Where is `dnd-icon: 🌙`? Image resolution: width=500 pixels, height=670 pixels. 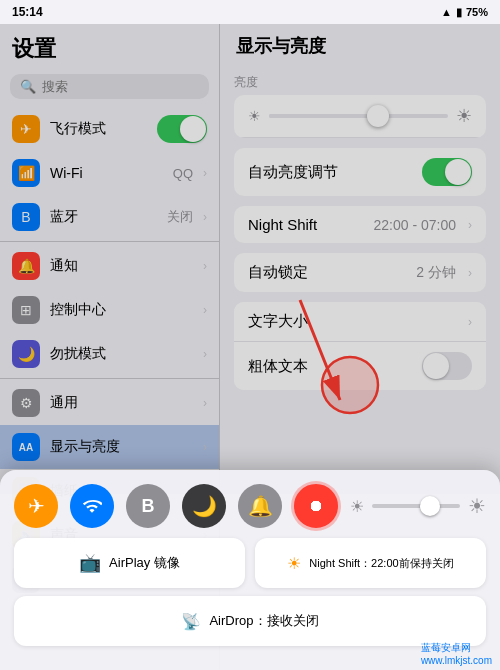 dnd-icon: 🌙 is located at coordinates (26, 354).